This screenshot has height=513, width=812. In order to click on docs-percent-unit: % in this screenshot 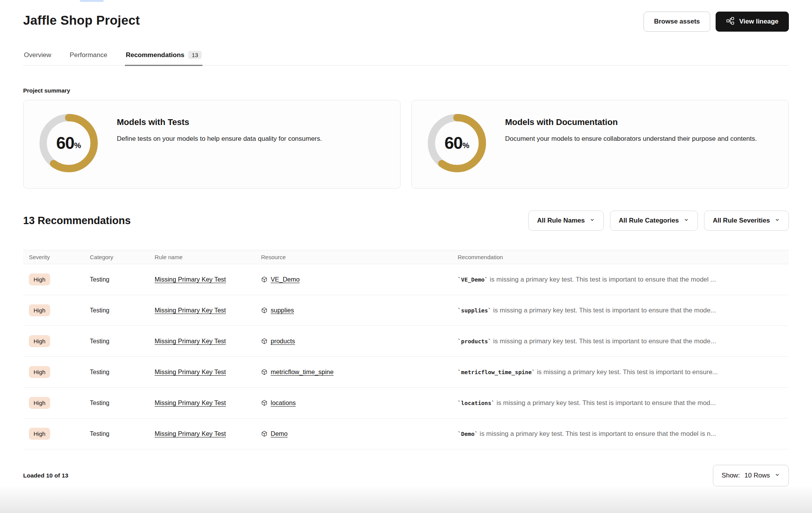, I will do `click(466, 147)`.